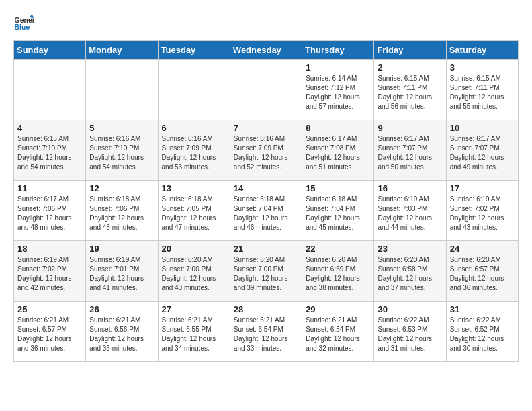 The height and width of the screenshot is (411, 532). Describe the element at coordinates (339, 211) in the screenshot. I see `calendar-cell: 15Sunrise: 6:18 AM Sunset: 7:04 PM Dayli…` at that location.